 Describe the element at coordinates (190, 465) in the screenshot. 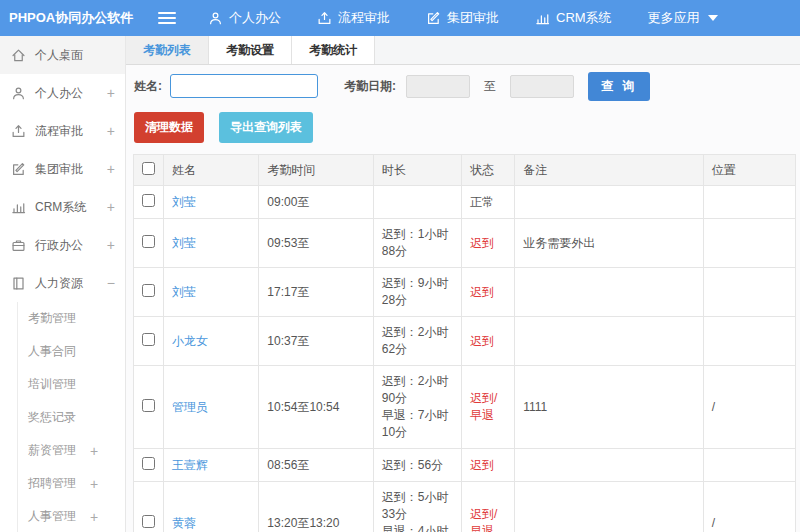

I see `employee-name-link: 王壹辉` at that location.